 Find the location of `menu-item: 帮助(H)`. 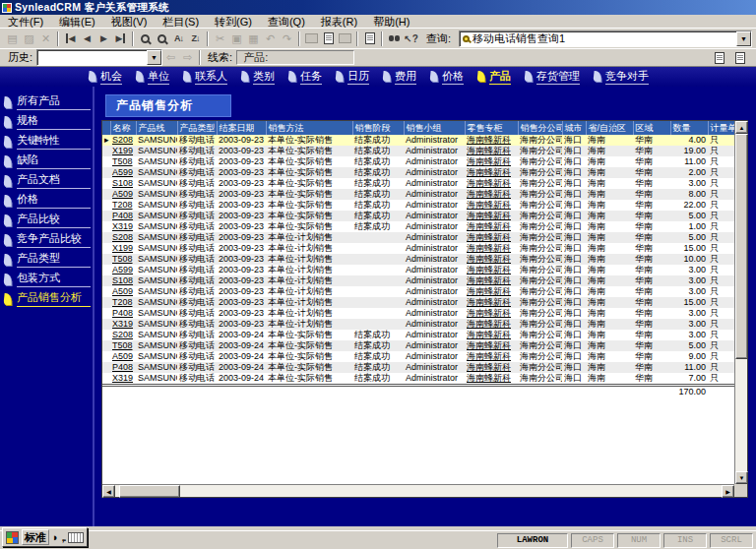

menu-item: 帮助(H) is located at coordinates (392, 22).